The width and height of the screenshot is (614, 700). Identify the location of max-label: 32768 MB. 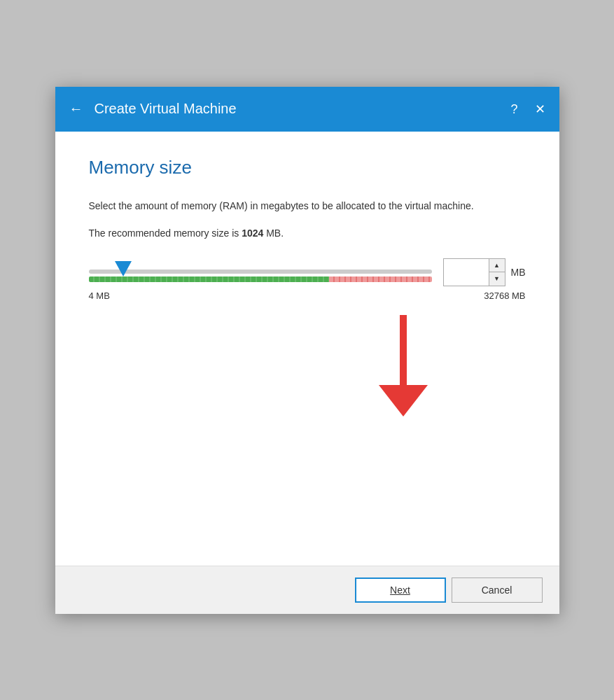
(504, 295).